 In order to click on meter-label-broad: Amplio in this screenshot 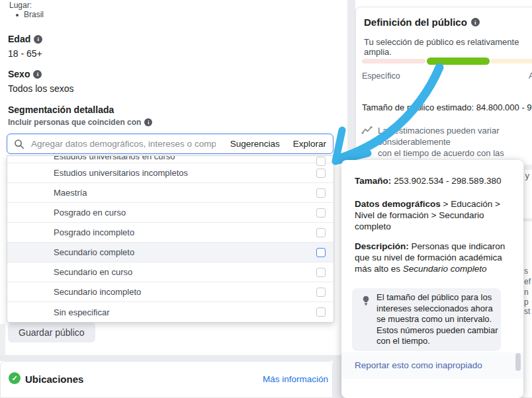, I will do `click(531, 76)`.